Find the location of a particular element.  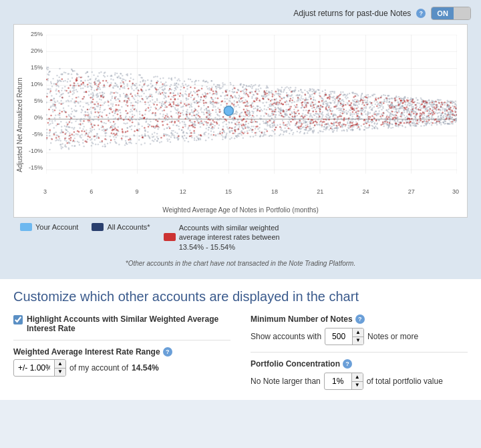

customize-title: Customize which other accounts are displ… is located at coordinates (240, 296).